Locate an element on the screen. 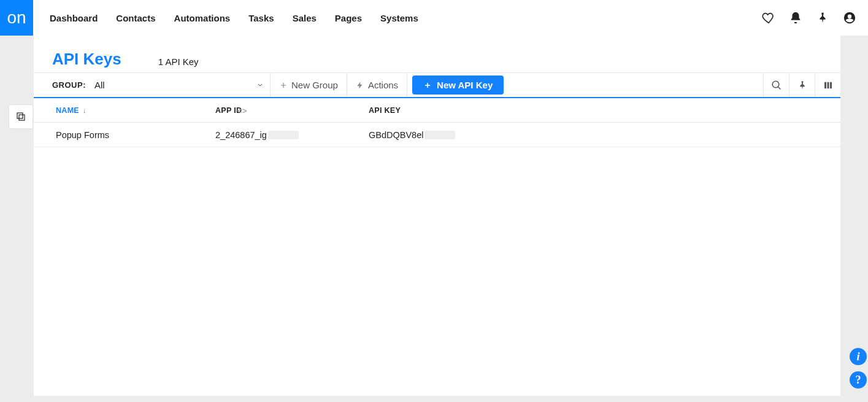 The image size is (868, 402). nav-label: Systems is located at coordinates (399, 18).